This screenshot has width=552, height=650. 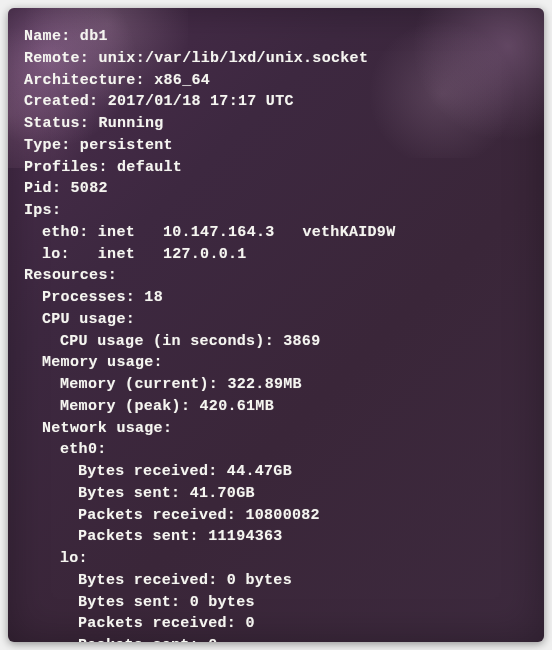 What do you see at coordinates (276, 429) in the screenshot?
I see `net-header: Network usage:` at bounding box center [276, 429].